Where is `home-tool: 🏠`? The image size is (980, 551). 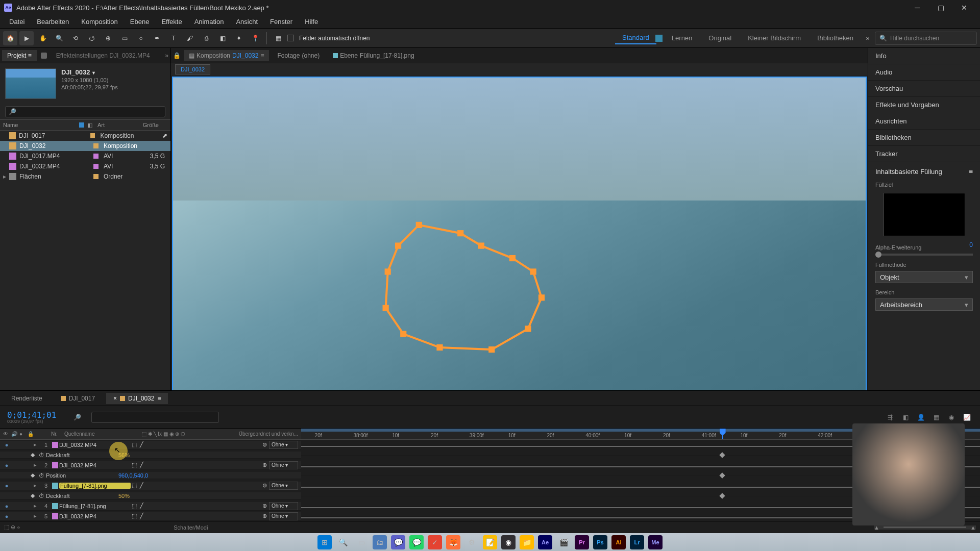
home-tool: 🏠 is located at coordinates (10, 38).